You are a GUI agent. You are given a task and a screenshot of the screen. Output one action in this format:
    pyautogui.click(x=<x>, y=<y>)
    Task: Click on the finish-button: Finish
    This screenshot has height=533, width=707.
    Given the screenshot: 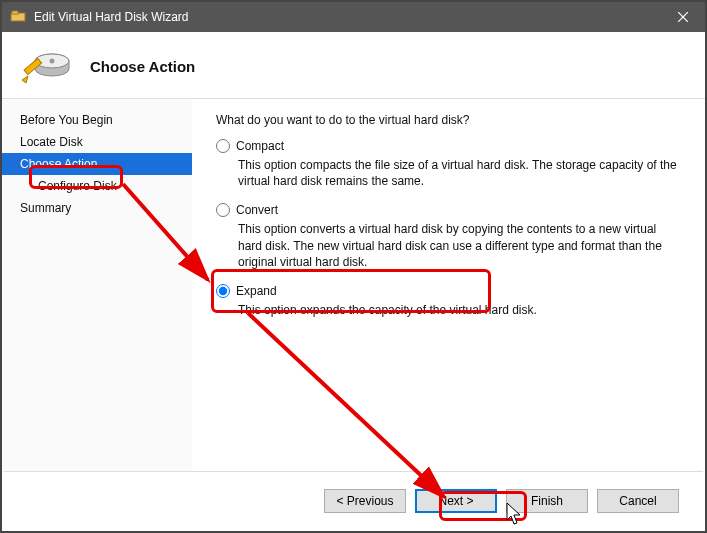 What is the action you would take?
    pyautogui.click(x=547, y=501)
    